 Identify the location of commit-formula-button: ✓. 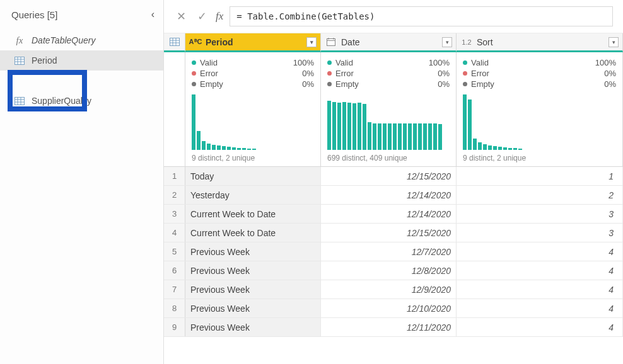
(202, 16).